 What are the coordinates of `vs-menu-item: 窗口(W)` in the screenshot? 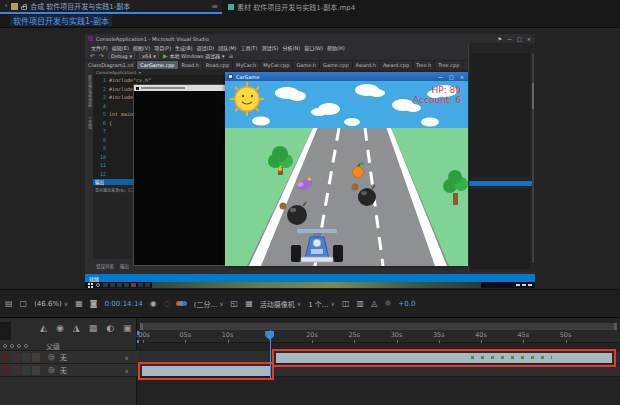 It's located at (314, 48).